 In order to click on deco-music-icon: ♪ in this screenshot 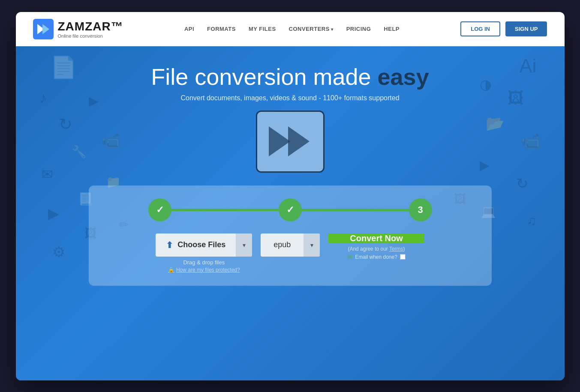, I will do `click(43, 98)`.